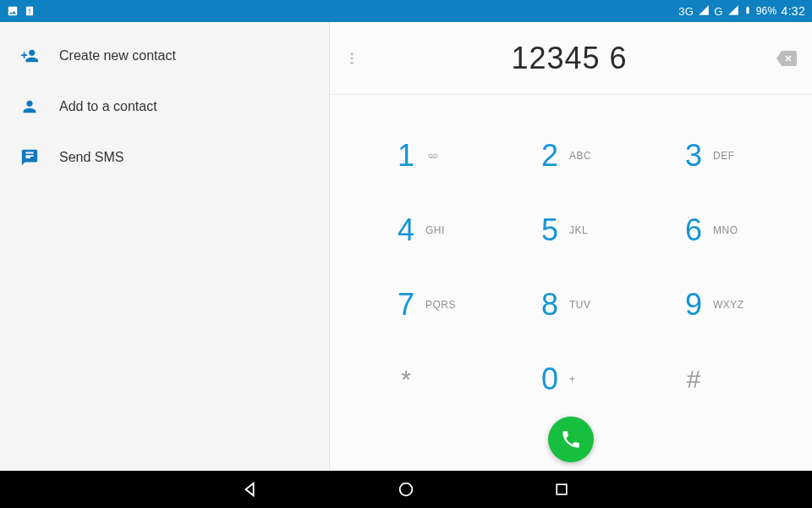 The width and height of the screenshot is (812, 508). I want to click on keypad-digit: 0, so click(550, 379).